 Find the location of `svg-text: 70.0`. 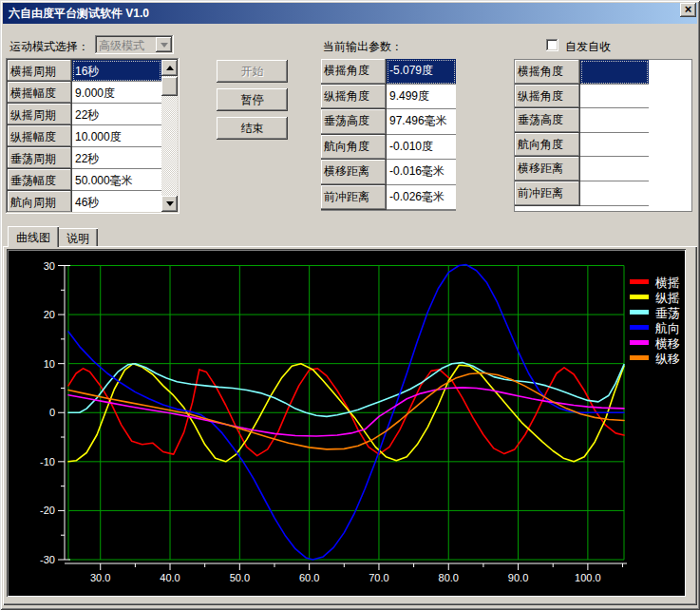

svg-text: 70.0 is located at coordinates (378, 578).